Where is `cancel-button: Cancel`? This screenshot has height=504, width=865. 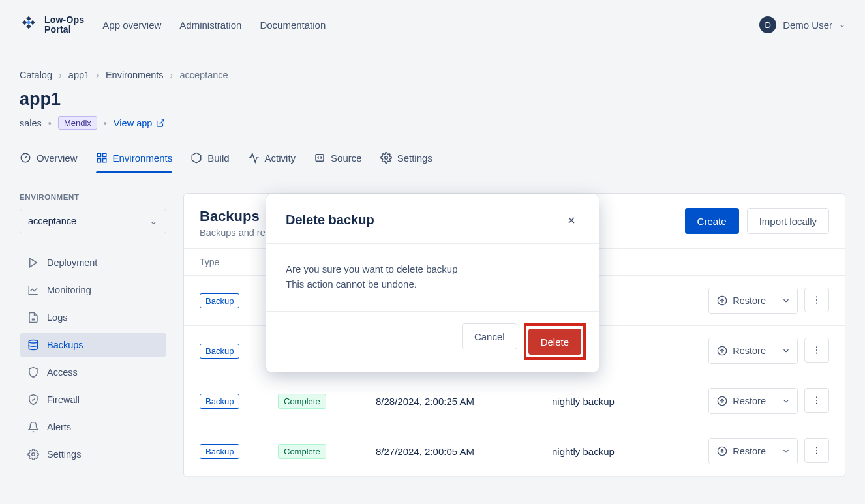 cancel-button: Cancel is located at coordinates (489, 336).